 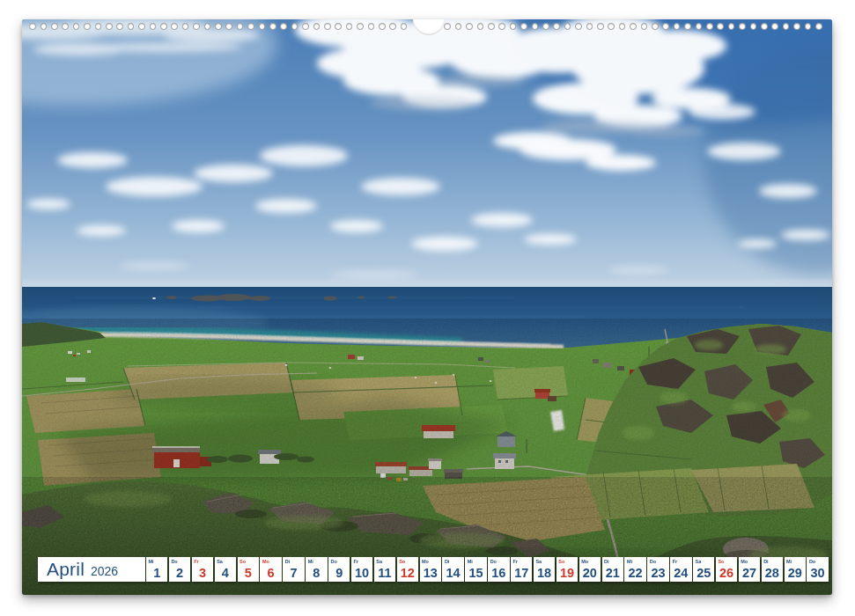 I want to click on day-number: 12, so click(x=408, y=573).